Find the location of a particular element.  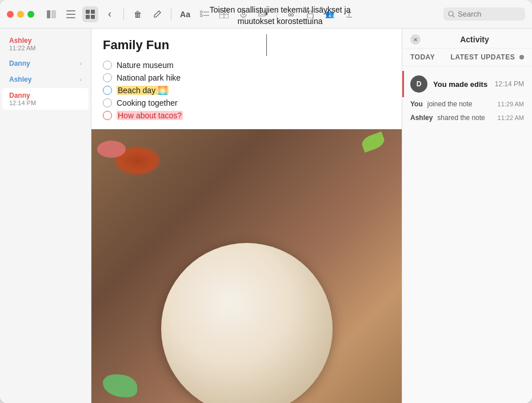

activity-latest-label: LATEST UPDATES is located at coordinates (487, 57).